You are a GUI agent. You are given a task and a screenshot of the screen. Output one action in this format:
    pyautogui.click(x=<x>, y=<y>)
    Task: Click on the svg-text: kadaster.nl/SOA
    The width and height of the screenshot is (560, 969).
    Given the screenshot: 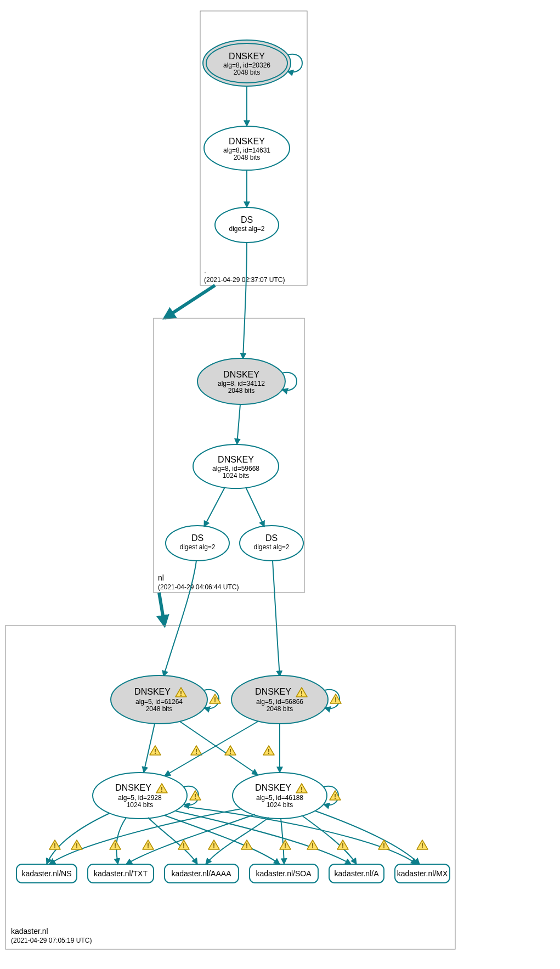 What is the action you would take?
    pyautogui.click(x=284, y=874)
    